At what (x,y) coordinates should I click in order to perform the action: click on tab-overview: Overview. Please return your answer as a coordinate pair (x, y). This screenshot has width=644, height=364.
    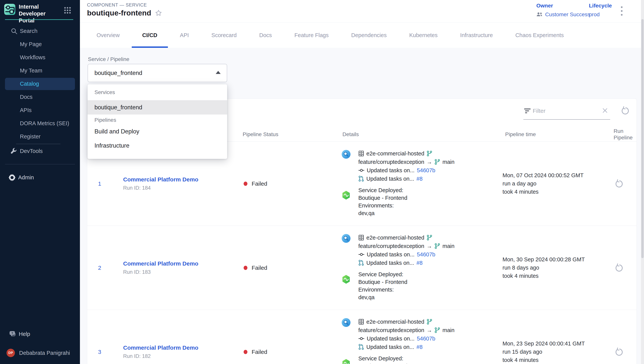
    Looking at the image, I should click on (108, 35).